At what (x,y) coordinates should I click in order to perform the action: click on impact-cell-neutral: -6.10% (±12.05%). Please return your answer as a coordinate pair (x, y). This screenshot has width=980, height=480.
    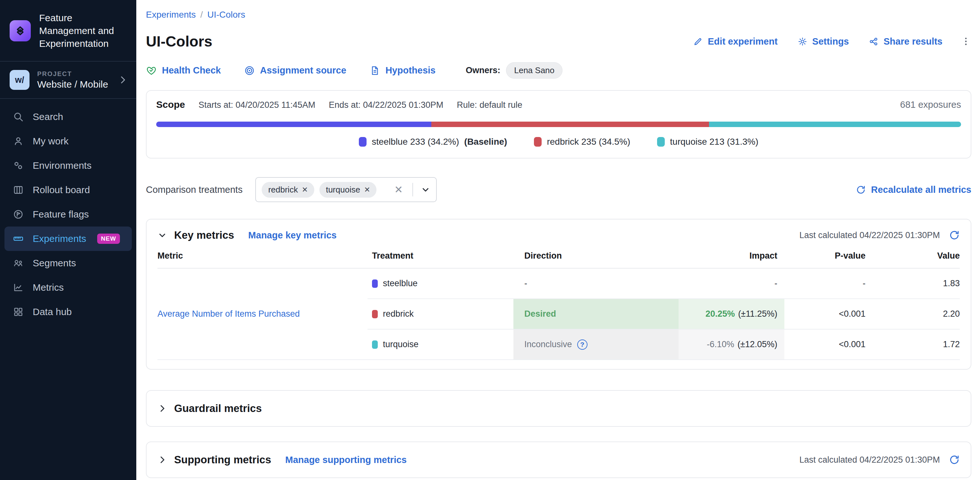
    Looking at the image, I should click on (732, 345).